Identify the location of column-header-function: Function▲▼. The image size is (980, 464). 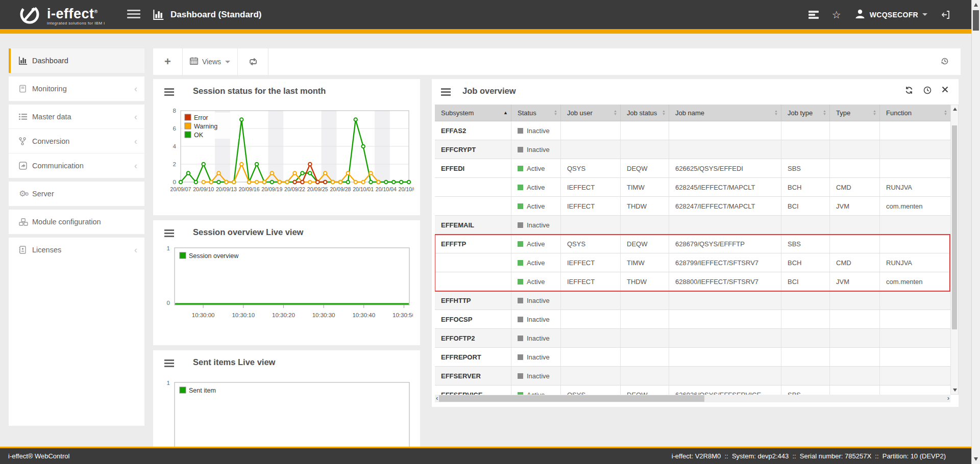
(915, 113).